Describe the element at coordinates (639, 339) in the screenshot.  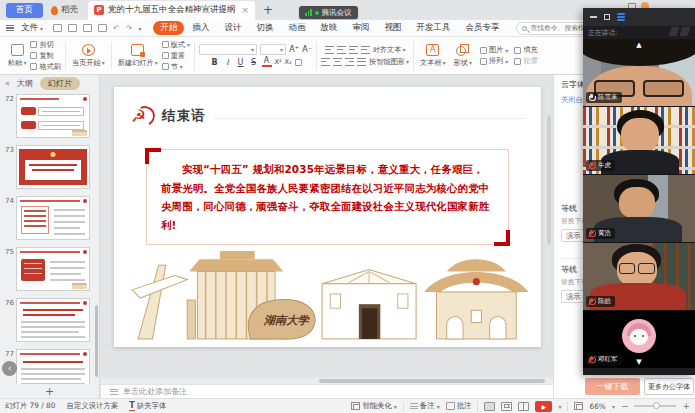
I see `participant-video-5: ▼ 邓红军` at that location.